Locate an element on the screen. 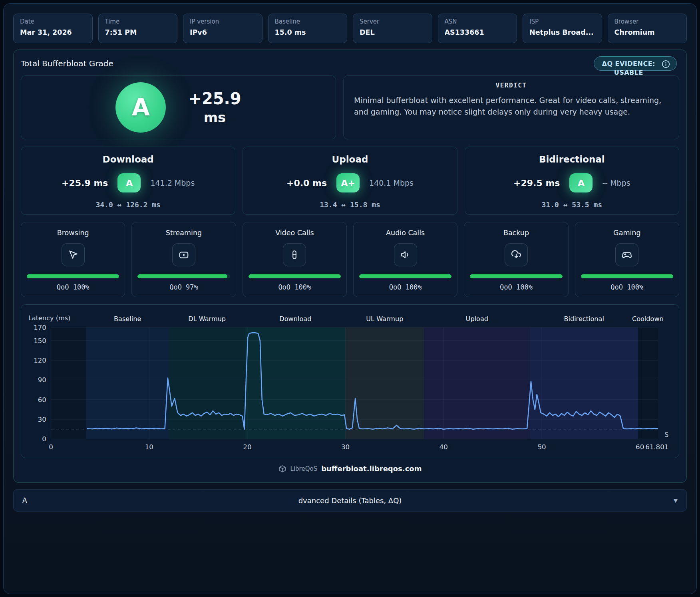 Image resolution: width=700 pixels, height=597 pixels. svg-text: Bidirectional is located at coordinates (584, 319).